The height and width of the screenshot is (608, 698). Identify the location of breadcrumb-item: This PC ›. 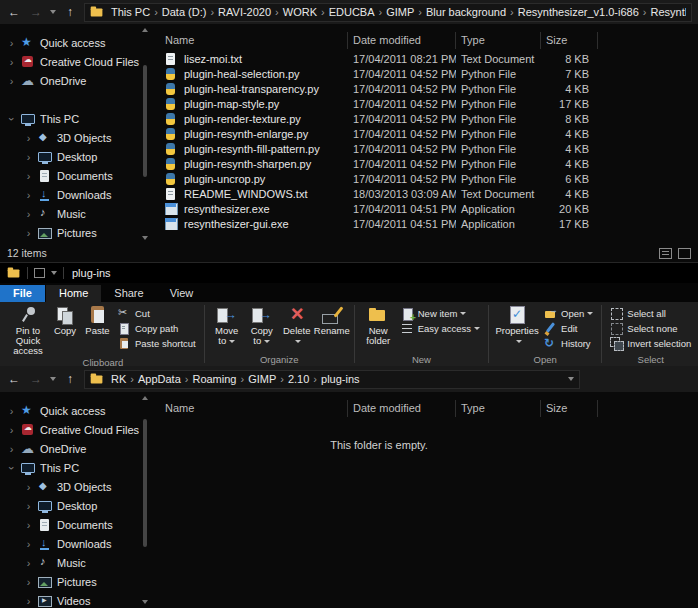
(134, 12).